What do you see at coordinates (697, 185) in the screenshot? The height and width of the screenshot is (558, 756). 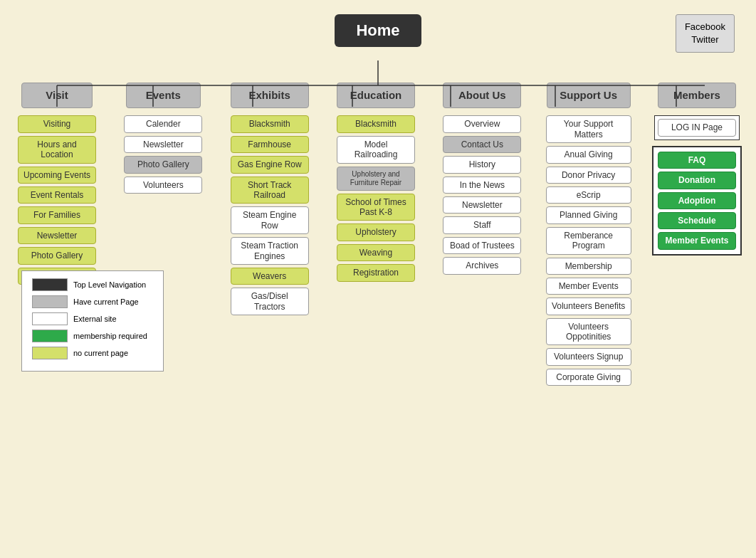 I see `members-items: LOG IN Page FAQ Donation Adoption Schedu…` at bounding box center [697, 185].